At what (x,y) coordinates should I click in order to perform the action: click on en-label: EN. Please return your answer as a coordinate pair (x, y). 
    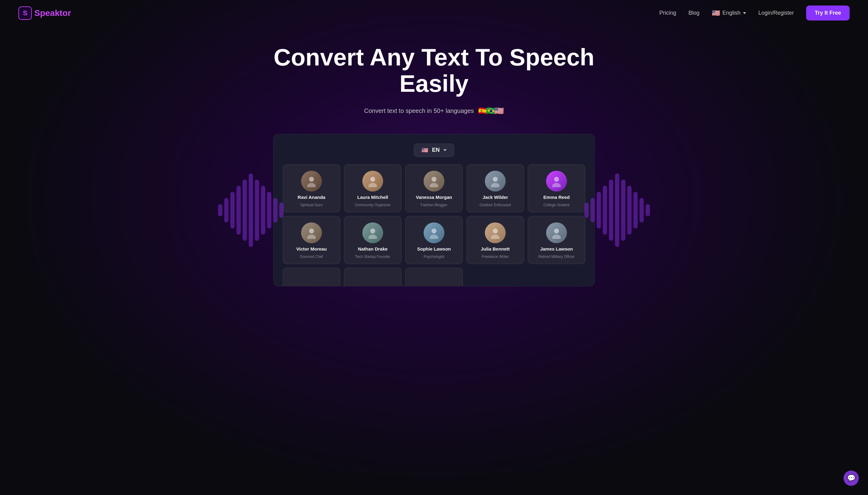
    Looking at the image, I should click on (436, 150).